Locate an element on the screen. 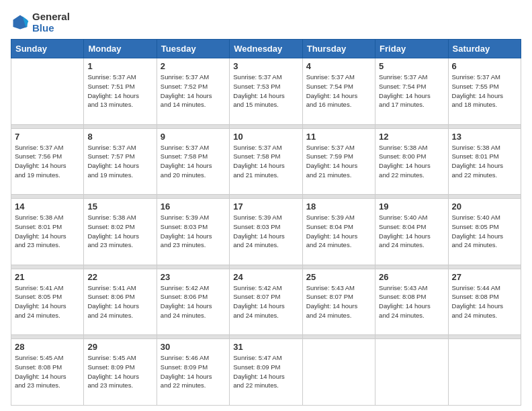 This screenshot has height=411, width=532. day-number: 2 is located at coordinates (193, 66).